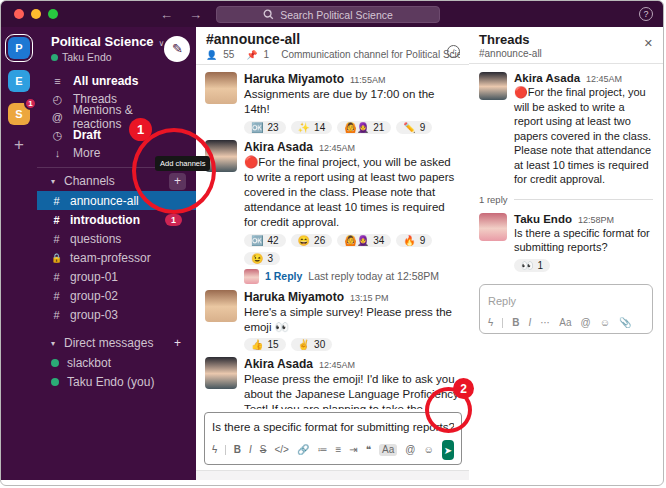 This screenshot has height=488, width=666. What do you see at coordinates (55, 363) in the screenshot?
I see `presence-dot-icon` at bounding box center [55, 363].